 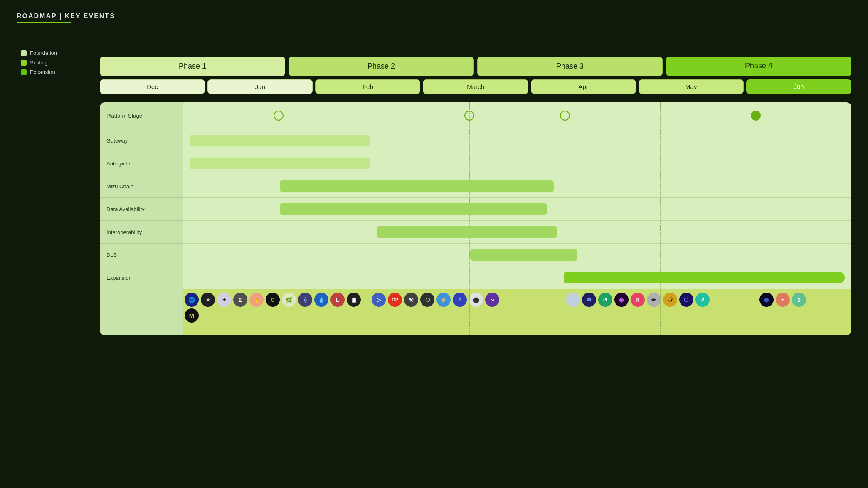 I want to click on icon-tools: ⚒, so click(x=411, y=300).